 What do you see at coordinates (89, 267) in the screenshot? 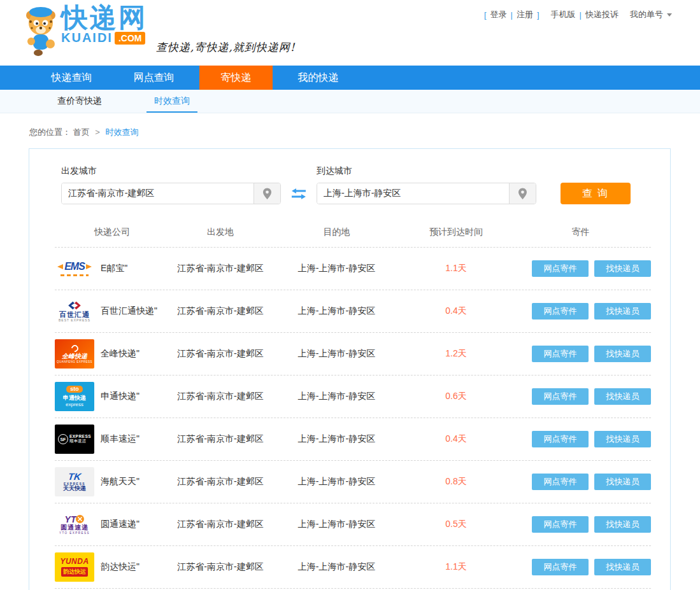
I see `ems-wing-icon` at bounding box center [89, 267].